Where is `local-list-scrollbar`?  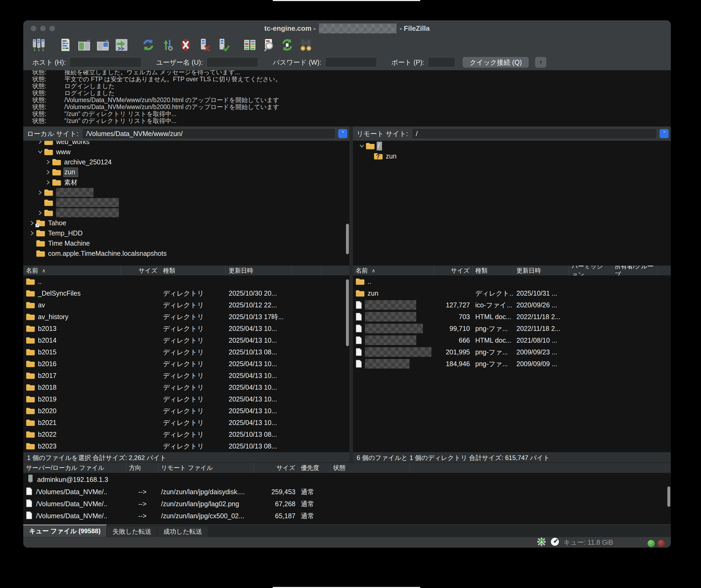
local-list-scrollbar is located at coordinates (347, 313).